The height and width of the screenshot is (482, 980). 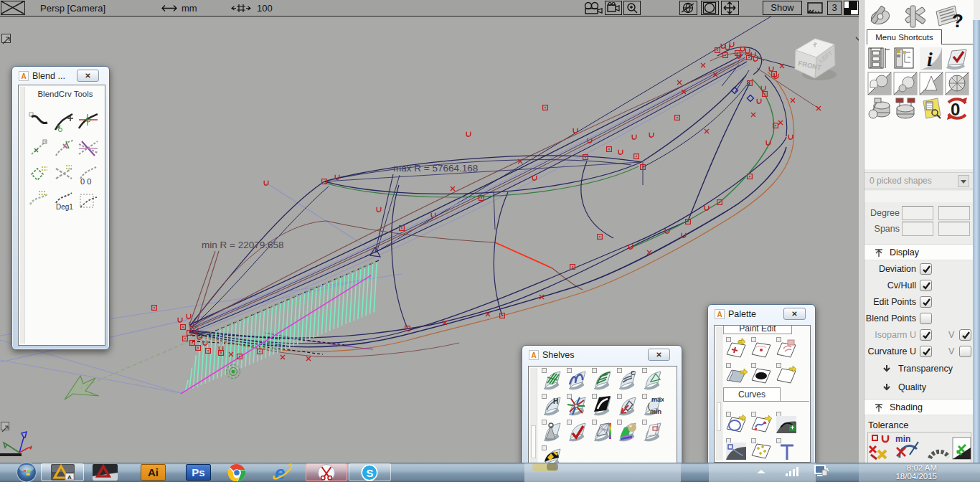 What do you see at coordinates (65, 207) in the screenshot?
I see `svg-text: Deg1` at bounding box center [65, 207].